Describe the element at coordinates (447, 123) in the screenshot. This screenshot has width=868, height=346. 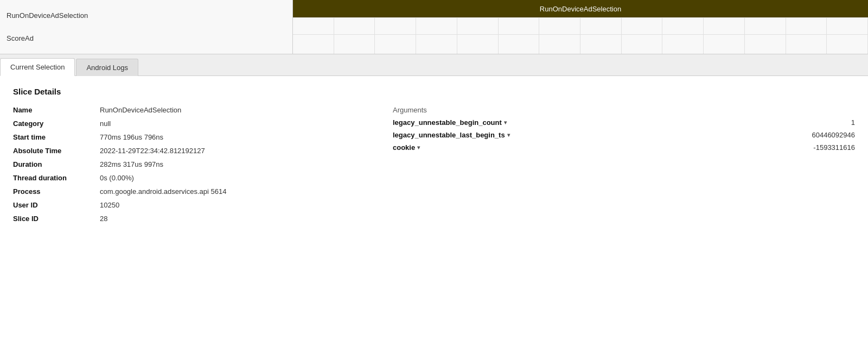
I see `arg-key-text: legacy_unnestable_begin_count` at that location.